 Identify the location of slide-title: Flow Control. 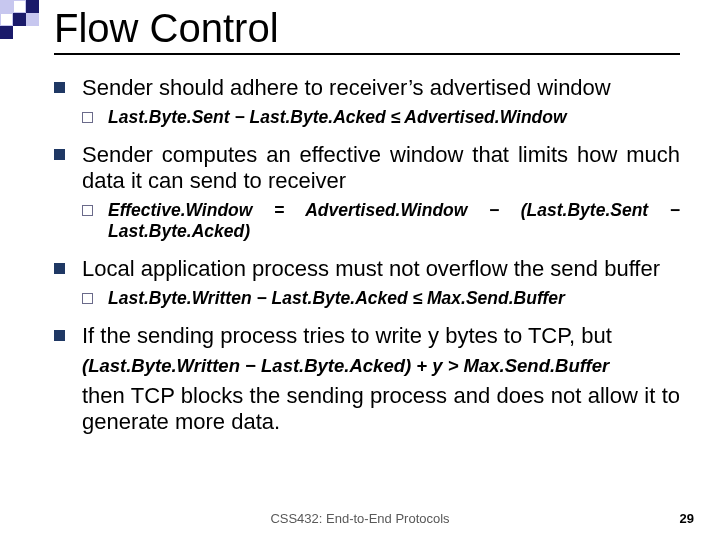
(367, 28).